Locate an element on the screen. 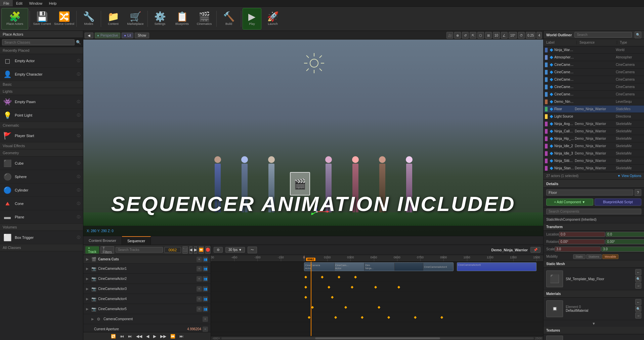 This screenshot has width=644, height=340. outliner-search-input is located at coordinates (603, 35).